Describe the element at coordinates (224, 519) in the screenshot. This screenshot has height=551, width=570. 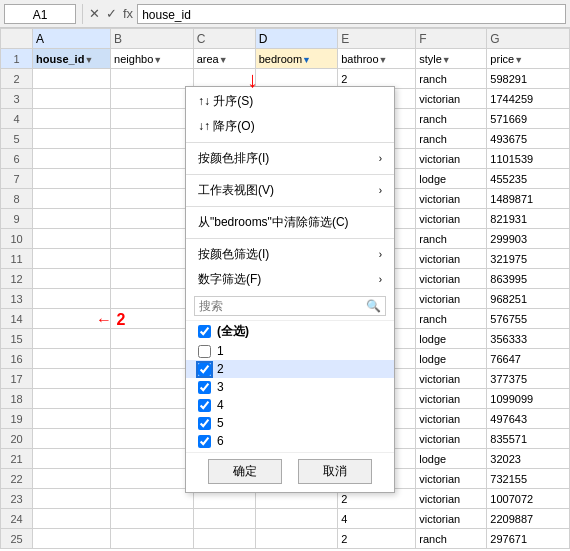
I see `cell-c24` at that location.